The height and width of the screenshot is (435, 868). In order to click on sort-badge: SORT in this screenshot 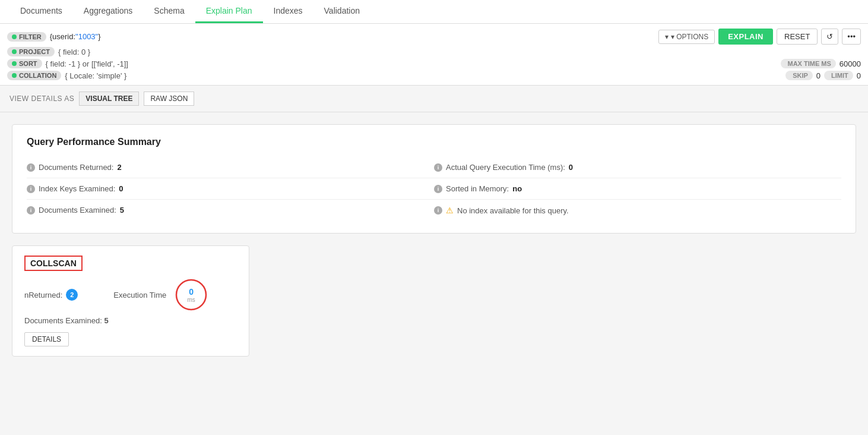, I will do `click(25, 64)`.